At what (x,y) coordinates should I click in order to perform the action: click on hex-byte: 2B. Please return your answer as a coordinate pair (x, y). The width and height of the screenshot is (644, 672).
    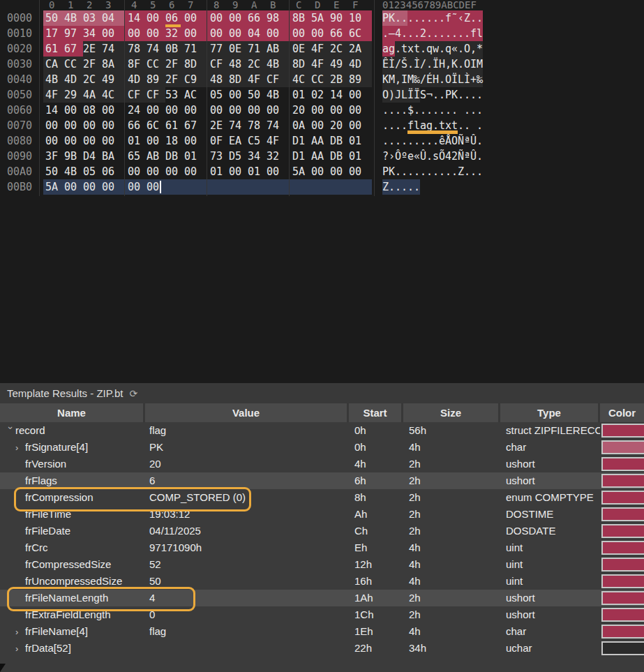
    Looking at the image, I should click on (339, 80).